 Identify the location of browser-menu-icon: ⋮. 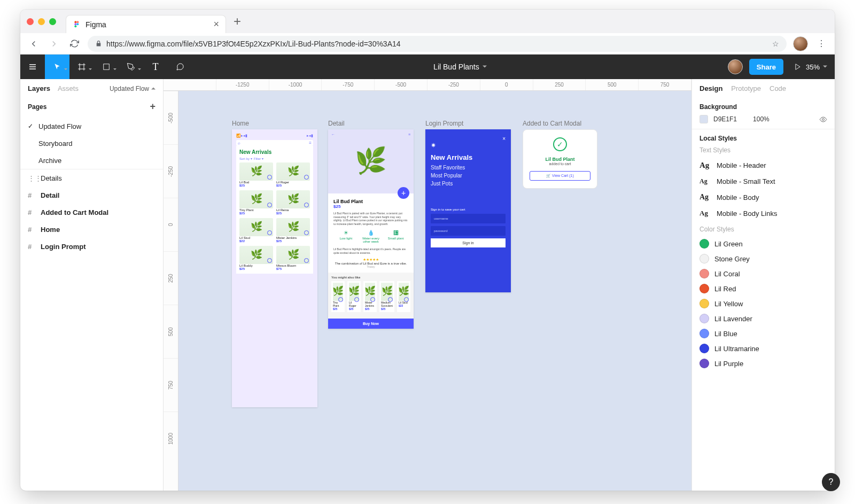
(821, 44).